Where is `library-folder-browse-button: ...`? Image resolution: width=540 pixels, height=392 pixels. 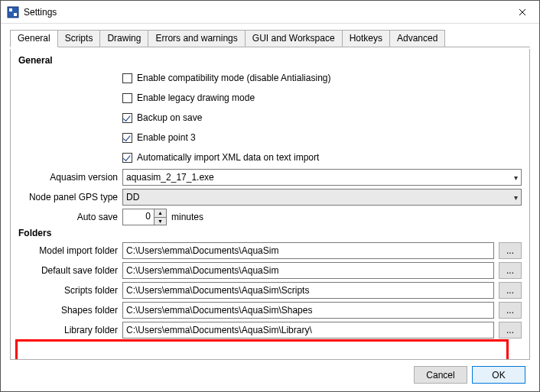 library-folder-browse-button: ... is located at coordinates (510, 330).